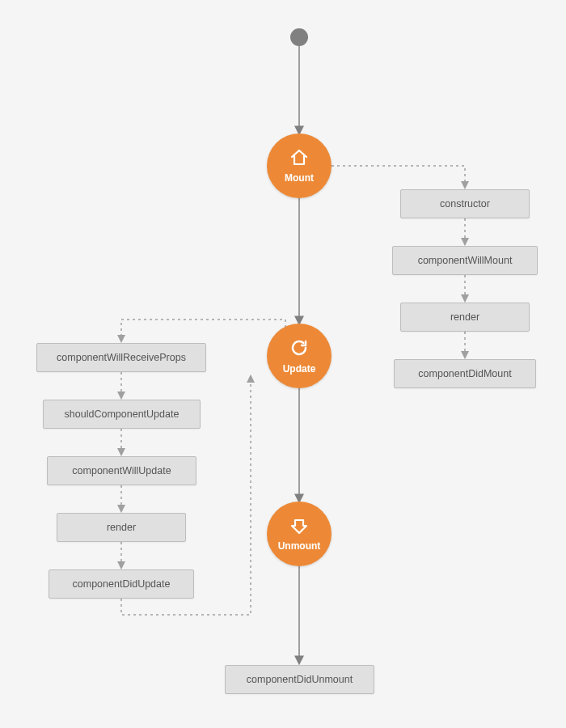  What do you see at coordinates (121, 471) in the screenshot?
I see `method-label: componentWillUpdate` at bounding box center [121, 471].